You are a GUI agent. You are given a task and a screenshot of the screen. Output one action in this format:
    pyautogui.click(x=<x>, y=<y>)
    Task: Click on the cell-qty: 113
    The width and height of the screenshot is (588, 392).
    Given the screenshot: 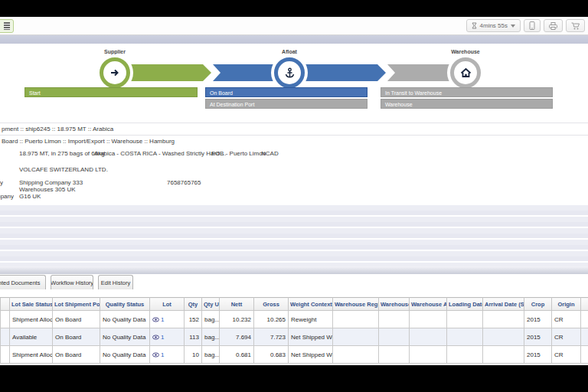 What is the action you would take?
    pyautogui.click(x=193, y=337)
    